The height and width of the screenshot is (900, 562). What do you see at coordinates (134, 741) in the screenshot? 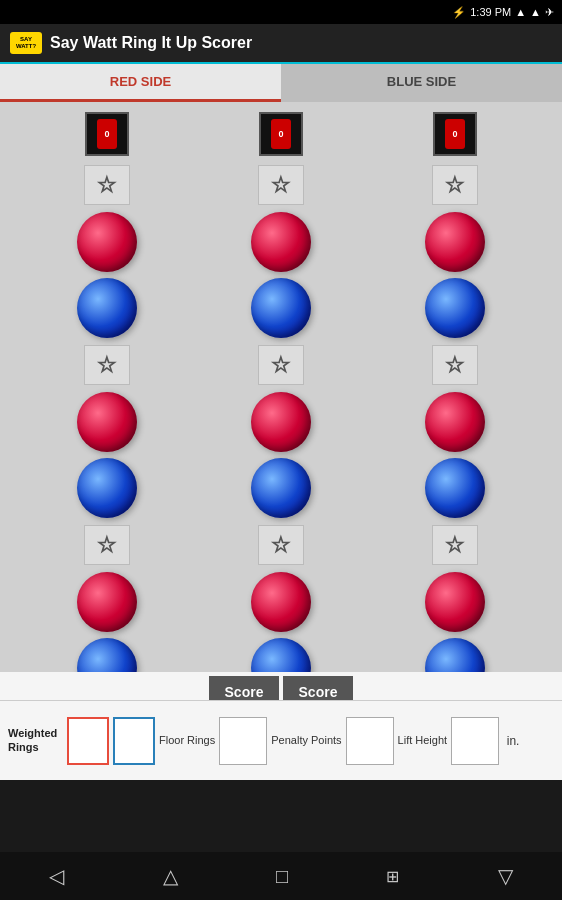
I see `weighted-rings-input-blue` at bounding box center [134, 741].